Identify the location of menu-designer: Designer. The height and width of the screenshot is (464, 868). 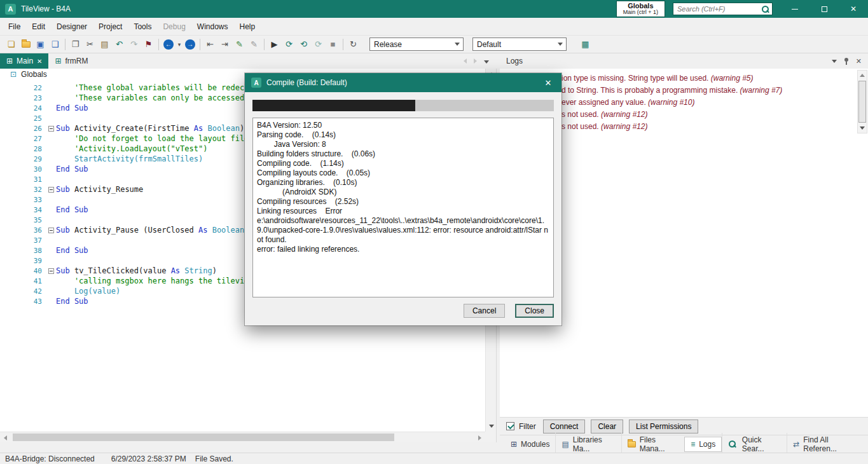
(72, 27).